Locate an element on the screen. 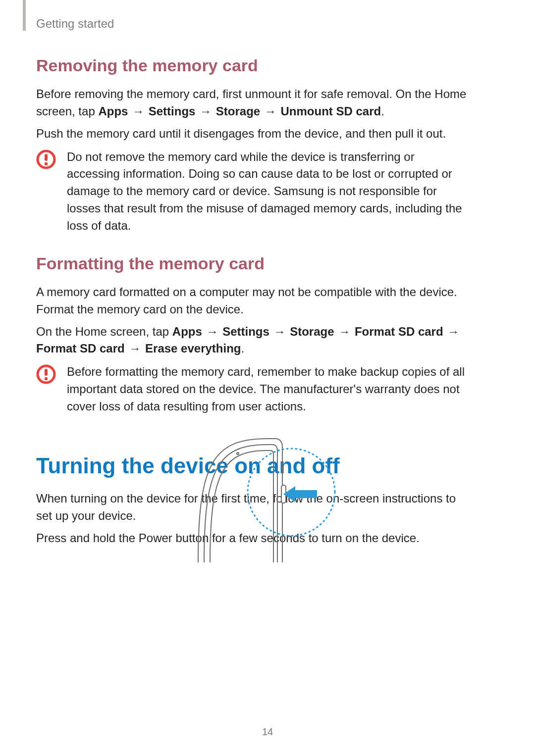 This screenshot has width=535, height=756. format-path-3: Format SD card is located at coordinates (399, 332).